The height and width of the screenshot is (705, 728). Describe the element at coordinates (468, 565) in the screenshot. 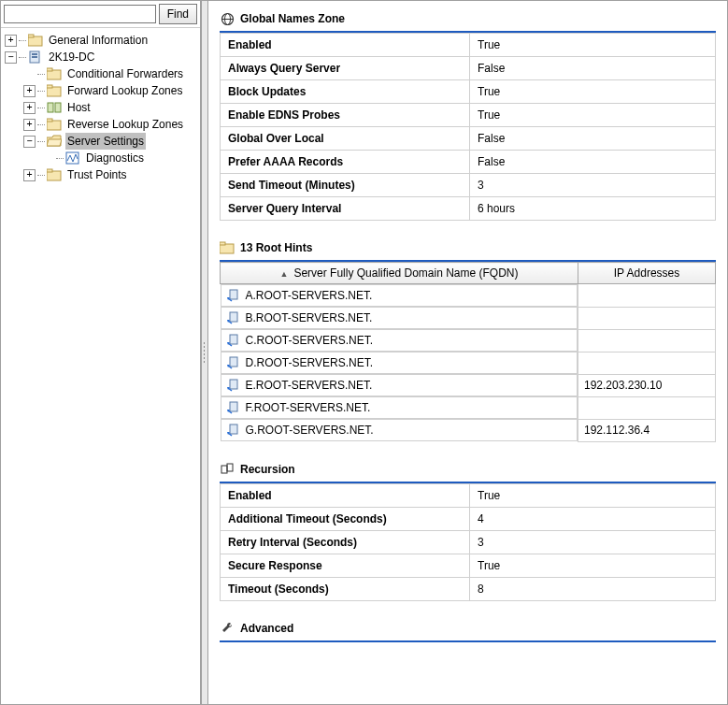

I see `property-row: Secure ResponseTrue` at that location.